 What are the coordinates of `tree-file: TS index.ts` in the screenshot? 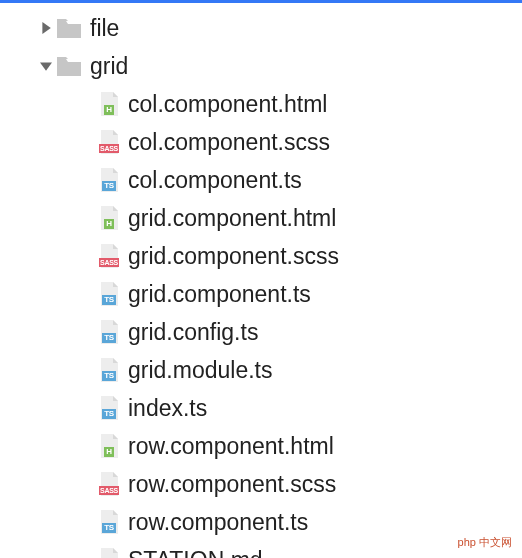 It's located at (261, 408).